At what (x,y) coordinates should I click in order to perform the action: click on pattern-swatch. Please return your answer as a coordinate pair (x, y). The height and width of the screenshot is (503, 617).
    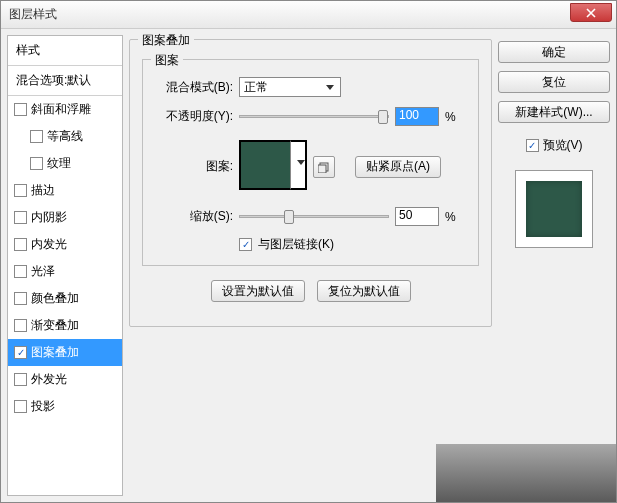
    Looking at the image, I should click on (273, 165).